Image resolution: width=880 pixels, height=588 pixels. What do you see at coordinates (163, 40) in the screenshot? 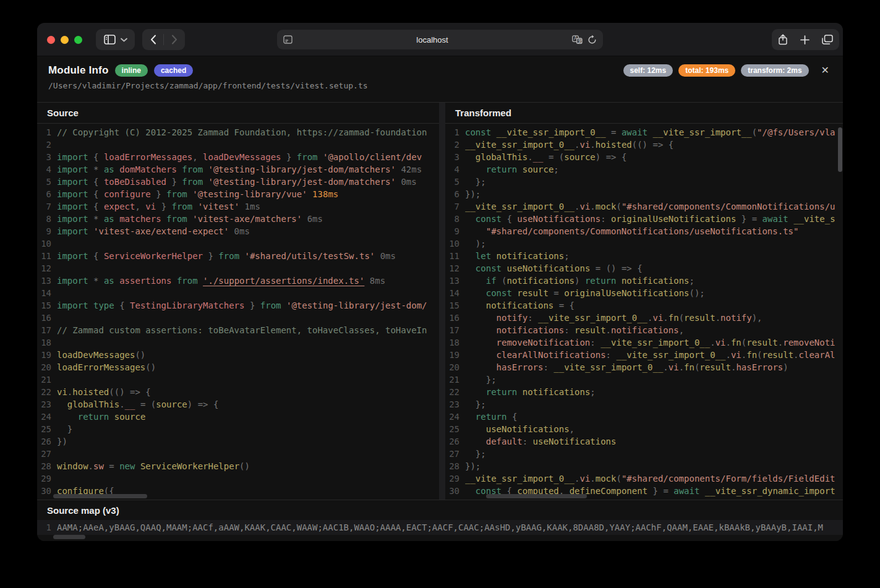
I see `navigation-buttons` at bounding box center [163, 40].